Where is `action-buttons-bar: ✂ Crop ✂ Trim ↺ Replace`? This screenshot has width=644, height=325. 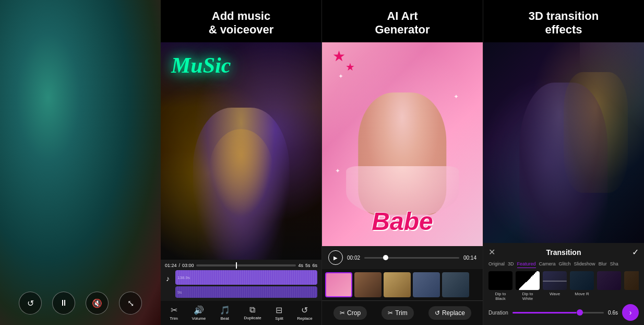 action-buttons-bar: ✂ Crop ✂ Trim ↺ Replace is located at coordinates (402, 312).